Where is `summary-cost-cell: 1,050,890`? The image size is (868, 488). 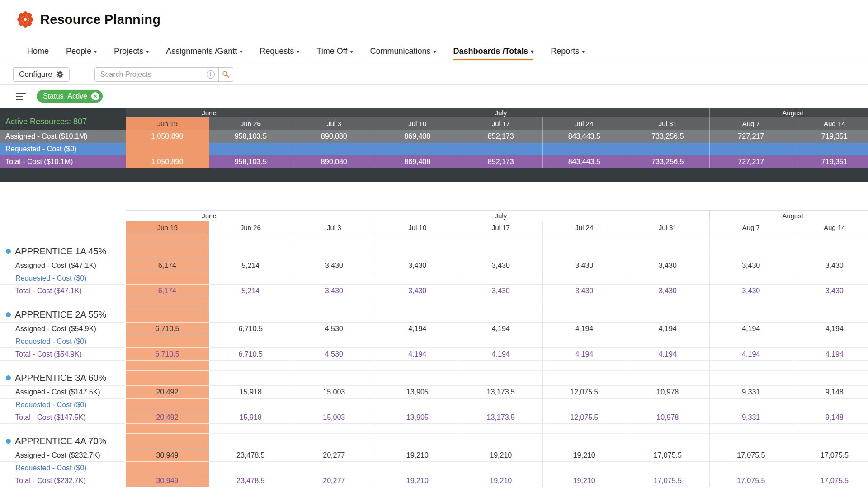 summary-cost-cell: 1,050,890 is located at coordinates (167, 162).